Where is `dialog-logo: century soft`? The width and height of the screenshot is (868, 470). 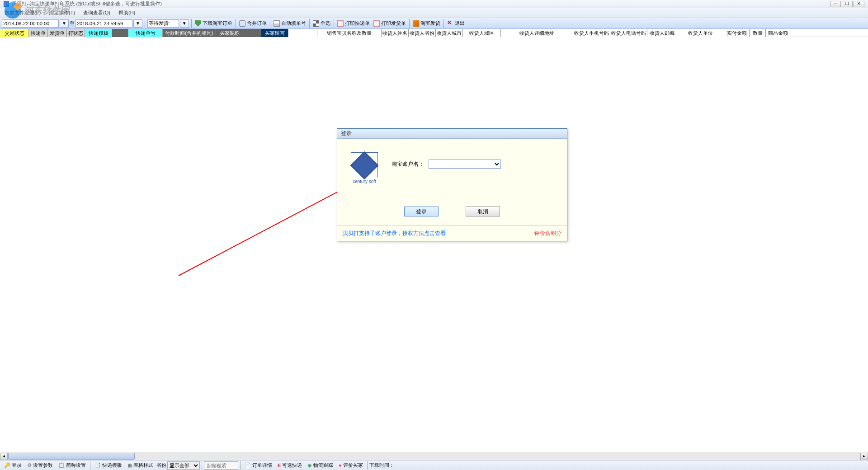
dialog-logo: century soft is located at coordinates (364, 168).